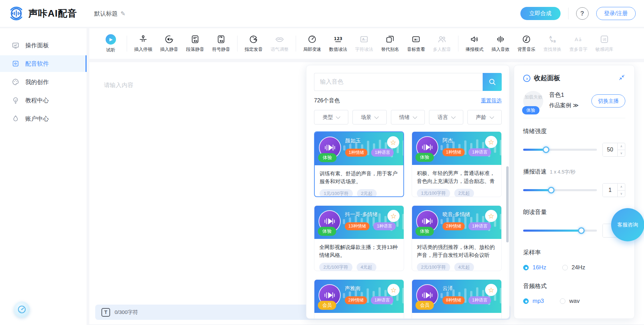 This screenshot has width=644, height=325. Describe the element at coordinates (610, 190) in the screenshot. I see `speech-rate-value` at that location.